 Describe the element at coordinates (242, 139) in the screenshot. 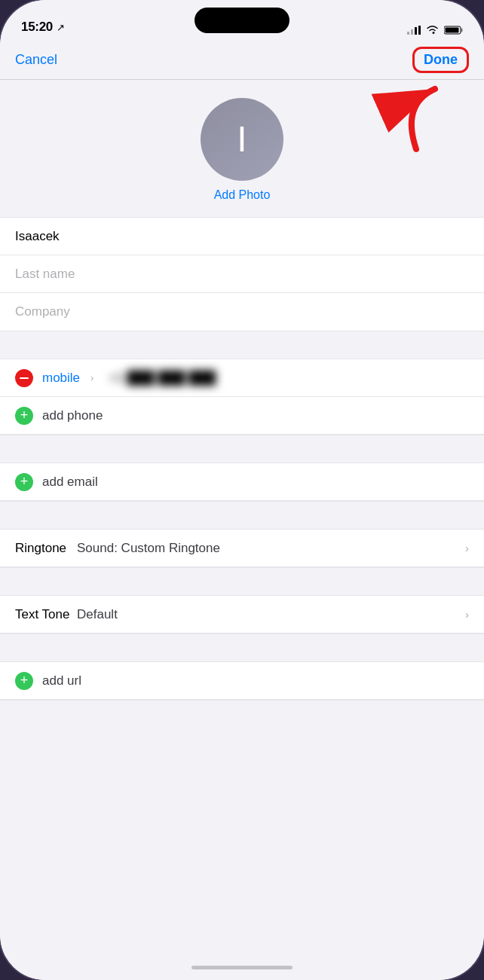

I see `avatar: I` at that location.